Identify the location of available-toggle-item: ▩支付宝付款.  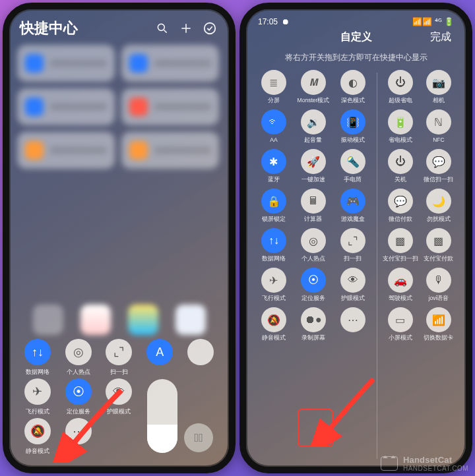
(439, 245).